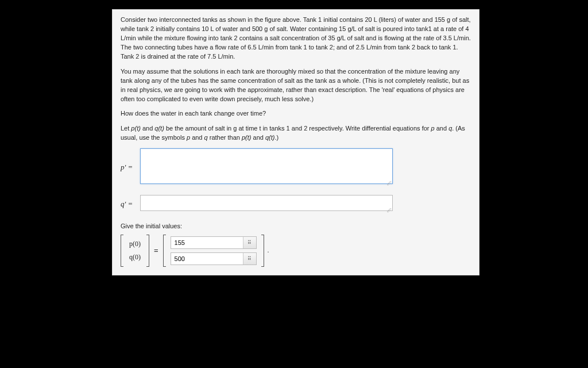  I want to click on initial-values-label: Give the initial values:, so click(296, 227).